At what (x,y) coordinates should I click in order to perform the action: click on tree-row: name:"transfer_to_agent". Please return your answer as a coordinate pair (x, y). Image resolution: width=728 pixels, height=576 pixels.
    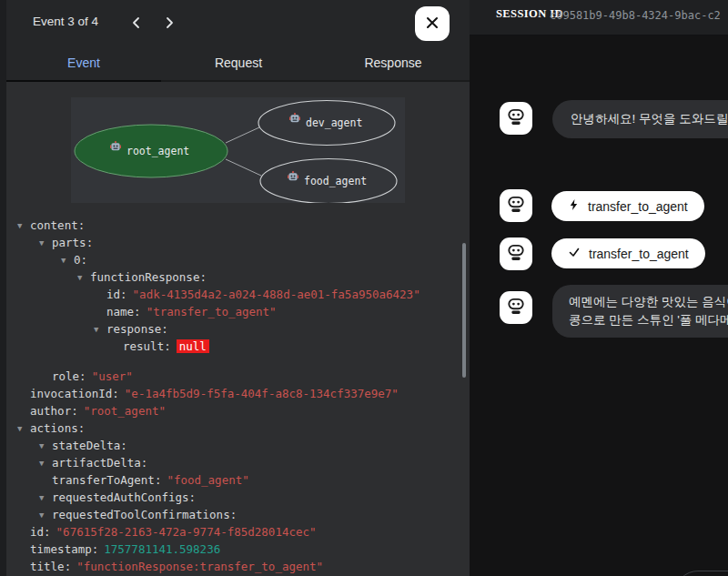
    Looking at the image, I should click on (238, 311).